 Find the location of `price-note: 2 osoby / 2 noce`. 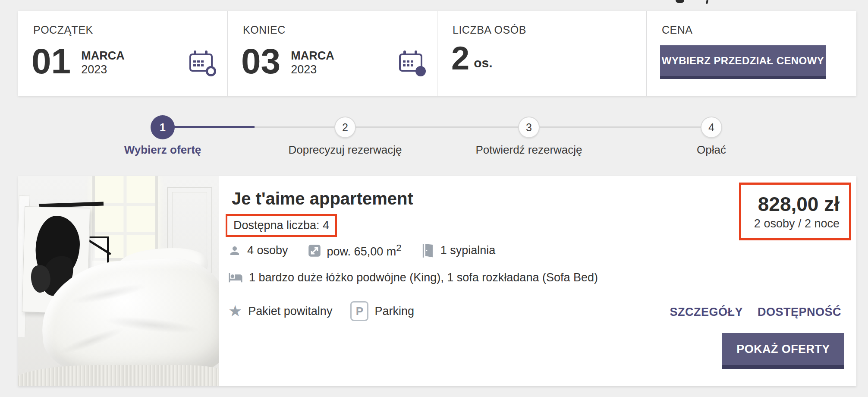

price-note: 2 osoby / 2 noce is located at coordinates (797, 224).